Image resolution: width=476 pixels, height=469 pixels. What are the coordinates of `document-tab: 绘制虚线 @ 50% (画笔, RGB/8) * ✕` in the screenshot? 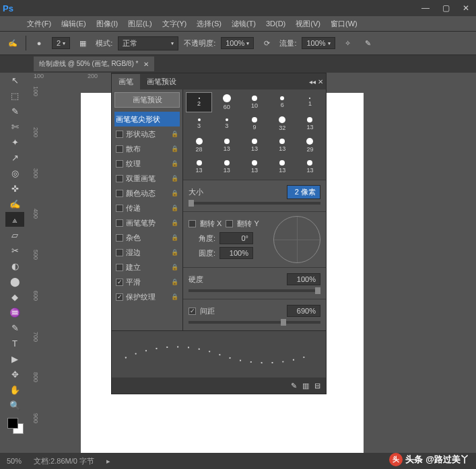 It's located at (94, 64).